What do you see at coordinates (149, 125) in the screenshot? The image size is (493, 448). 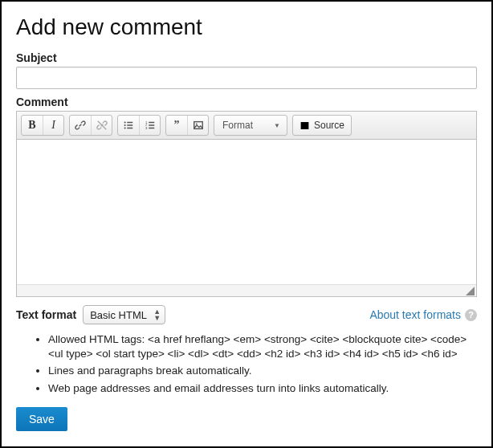 I see `numbered-list-button: 1 2 3` at bounding box center [149, 125].